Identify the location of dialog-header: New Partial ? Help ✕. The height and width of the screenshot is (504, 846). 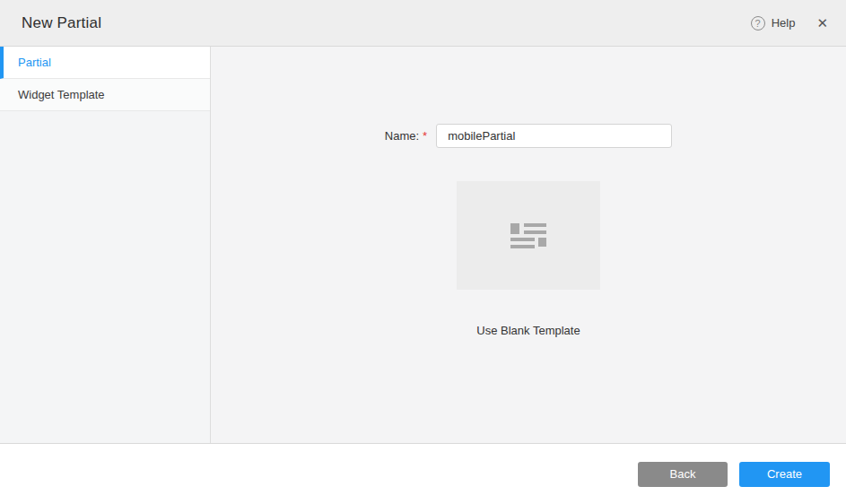
(423, 23).